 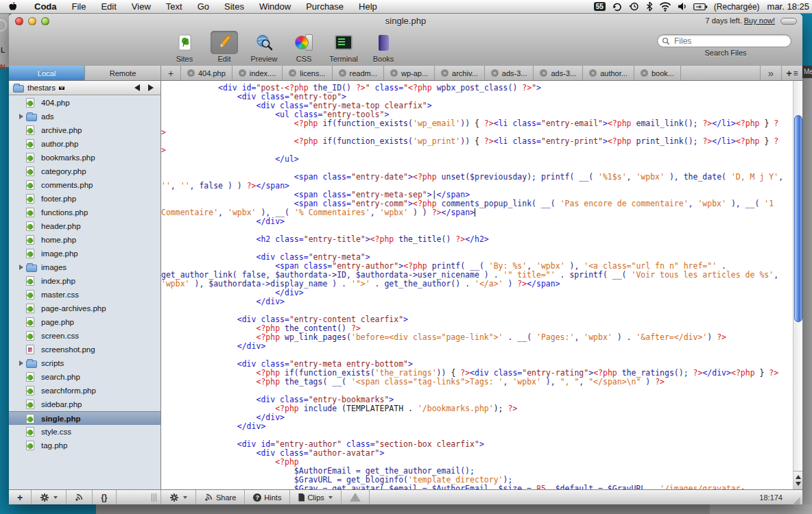 I want to click on scroll-down-button, so click(x=798, y=484).